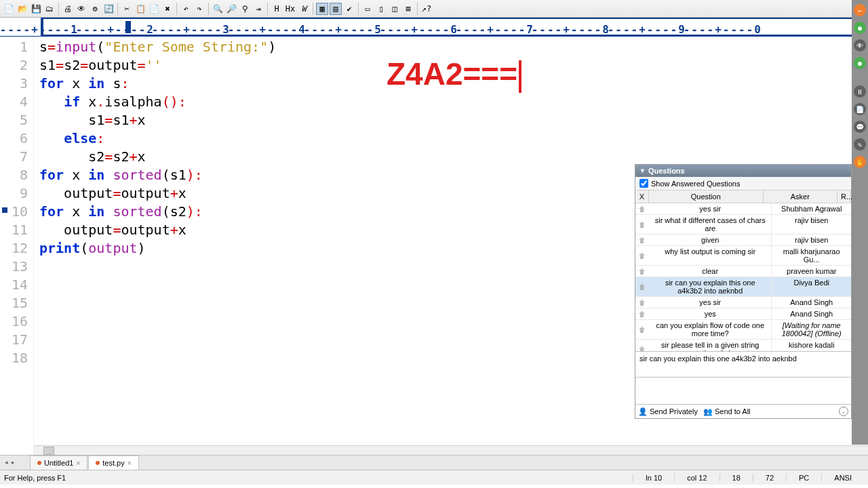 The image size is (868, 488). Describe the element at coordinates (368, 9) in the screenshot. I see `win1-icon: ▭` at that location.